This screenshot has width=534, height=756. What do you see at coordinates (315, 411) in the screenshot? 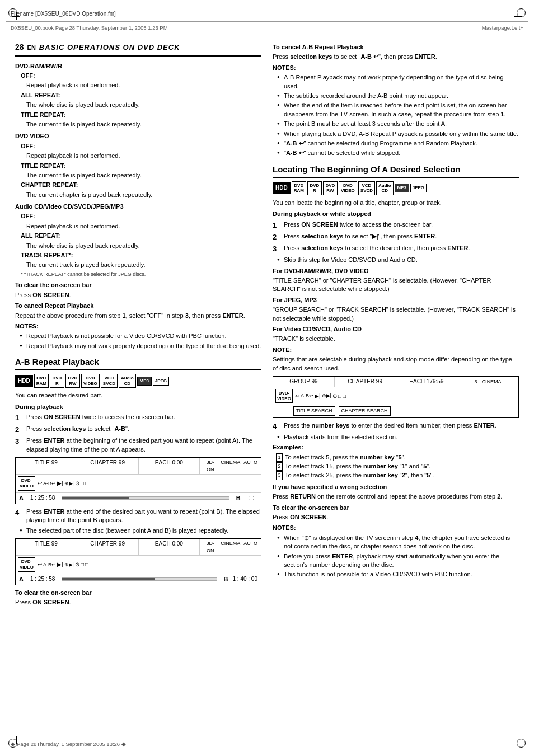
I see `title-search-label: TITLE SEARCH` at bounding box center [315, 411].